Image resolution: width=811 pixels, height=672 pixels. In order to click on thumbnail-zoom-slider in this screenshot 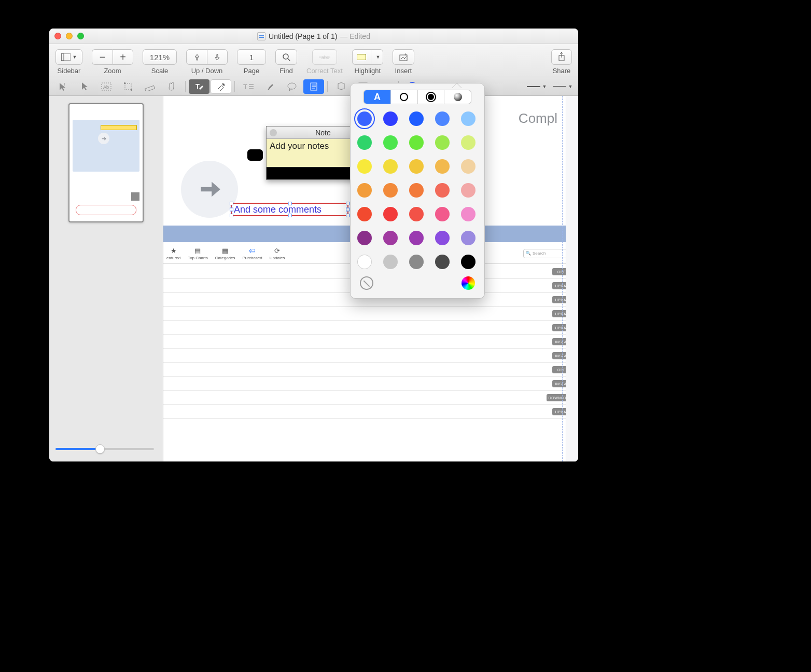, I will do `click(105, 449)`.